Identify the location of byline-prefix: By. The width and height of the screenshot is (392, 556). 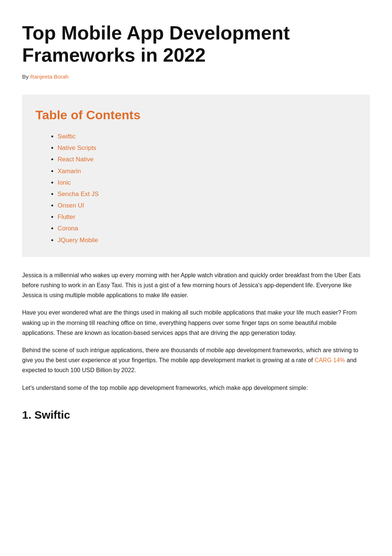
(26, 77).